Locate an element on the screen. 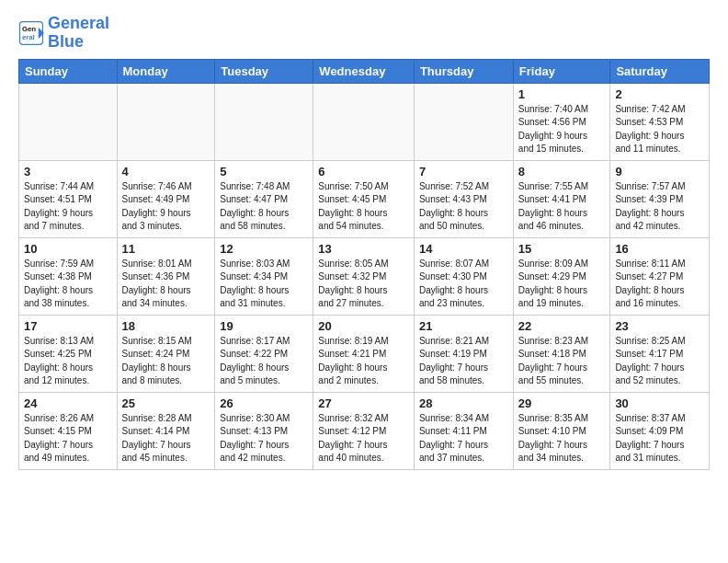 The height and width of the screenshot is (563, 728). day-info: Sunrise: 7:57 AM Sunset: 4:39 PM Dayligh… is located at coordinates (660, 207).